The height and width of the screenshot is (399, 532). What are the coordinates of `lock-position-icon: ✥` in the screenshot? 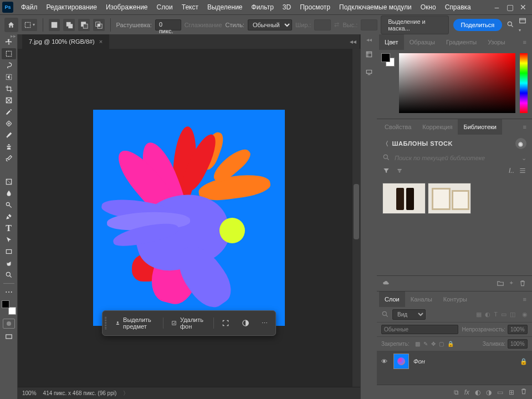 It's located at (433, 344).